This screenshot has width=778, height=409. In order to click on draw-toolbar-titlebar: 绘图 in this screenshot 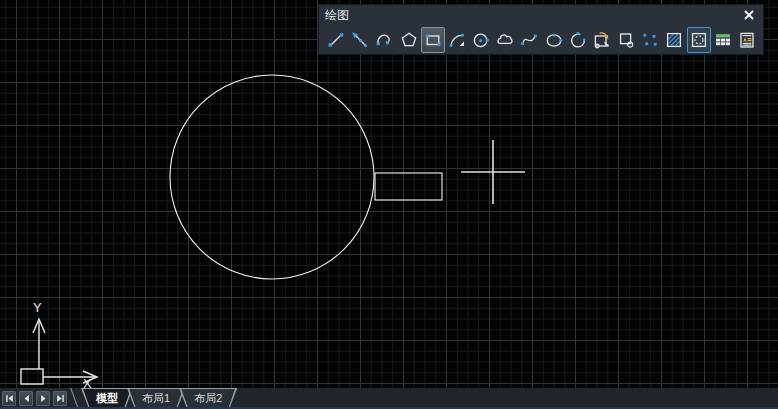, I will do `click(541, 15)`.